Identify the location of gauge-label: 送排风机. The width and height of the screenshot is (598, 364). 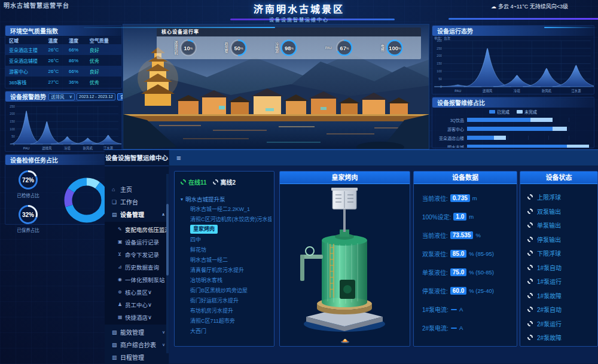
(176, 48).